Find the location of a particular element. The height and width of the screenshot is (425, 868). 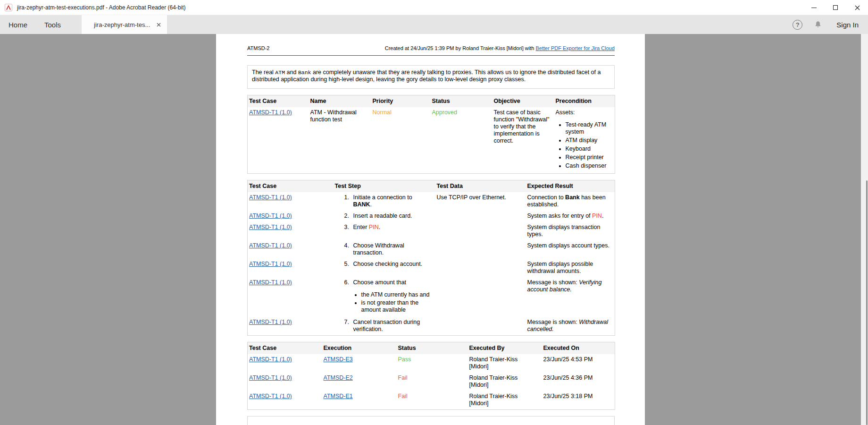

execution-link: ATMSD-E2 is located at coordinates (338, 378).